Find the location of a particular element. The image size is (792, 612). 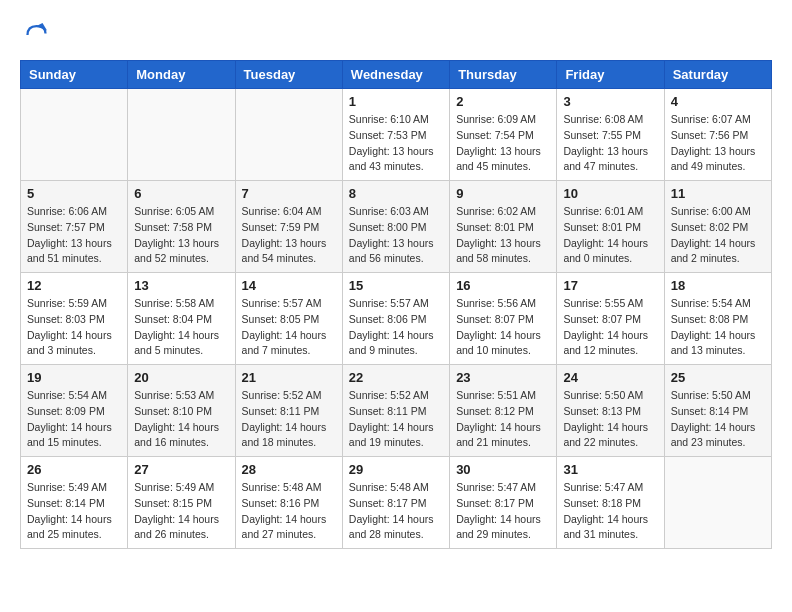

calendar-week-row: 26Sunrise: 5:49 AMSunset: 8:14 PMDayligh… is located at coordinates (396, 503).